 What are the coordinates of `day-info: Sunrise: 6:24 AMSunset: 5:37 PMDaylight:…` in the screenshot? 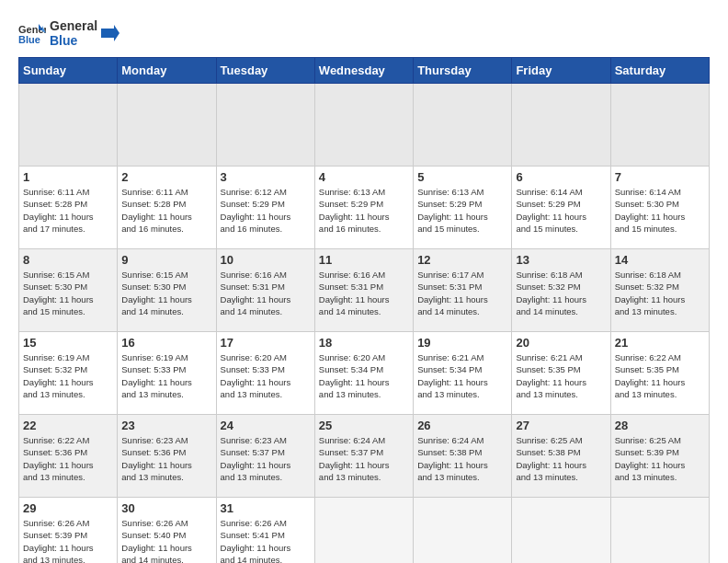 It's located at (364, 458).